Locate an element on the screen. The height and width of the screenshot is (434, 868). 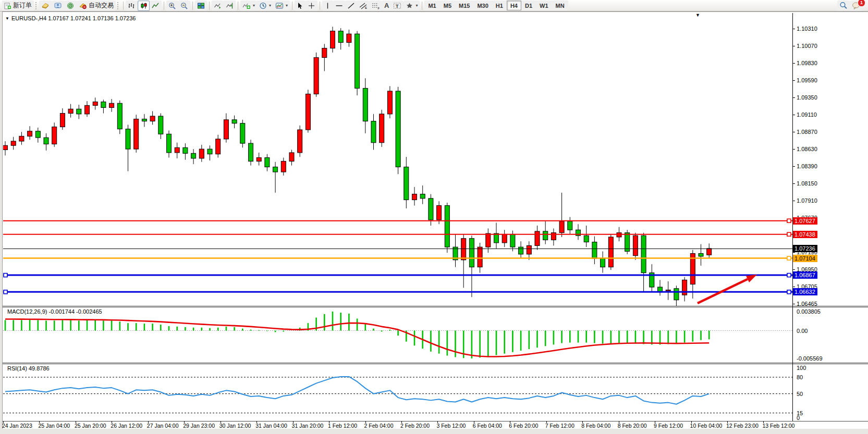
price-badge: 1.07438 is located at coordinates (805, 234).